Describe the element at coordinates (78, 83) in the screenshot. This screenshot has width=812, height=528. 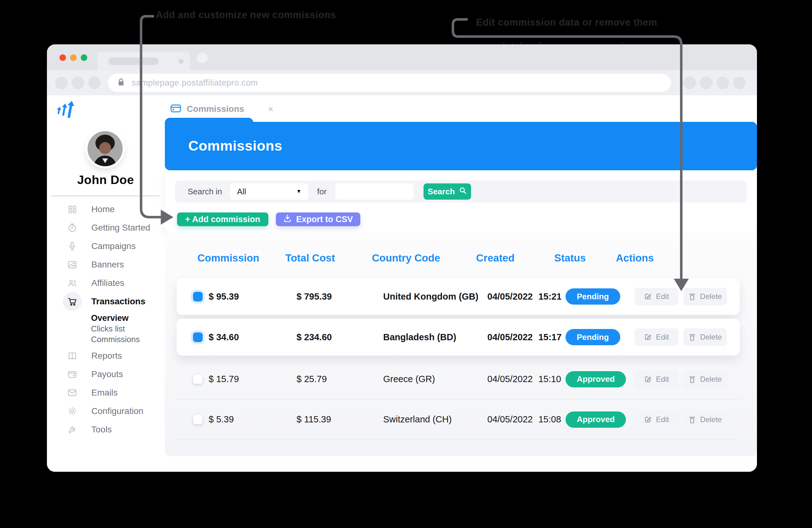
I see `forward-button` at that location.